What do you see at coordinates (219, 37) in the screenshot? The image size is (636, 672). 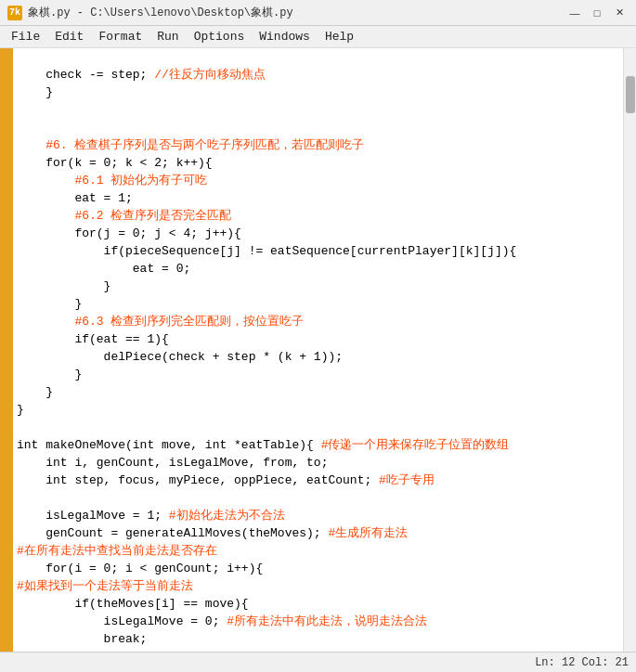 I see `menu-options: Options` at bounding box center [219, 37].